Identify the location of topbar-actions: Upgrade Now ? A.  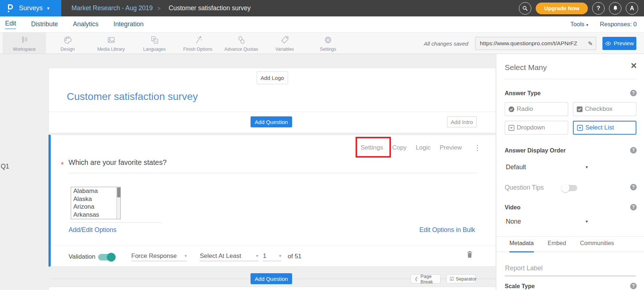
(581, 8).